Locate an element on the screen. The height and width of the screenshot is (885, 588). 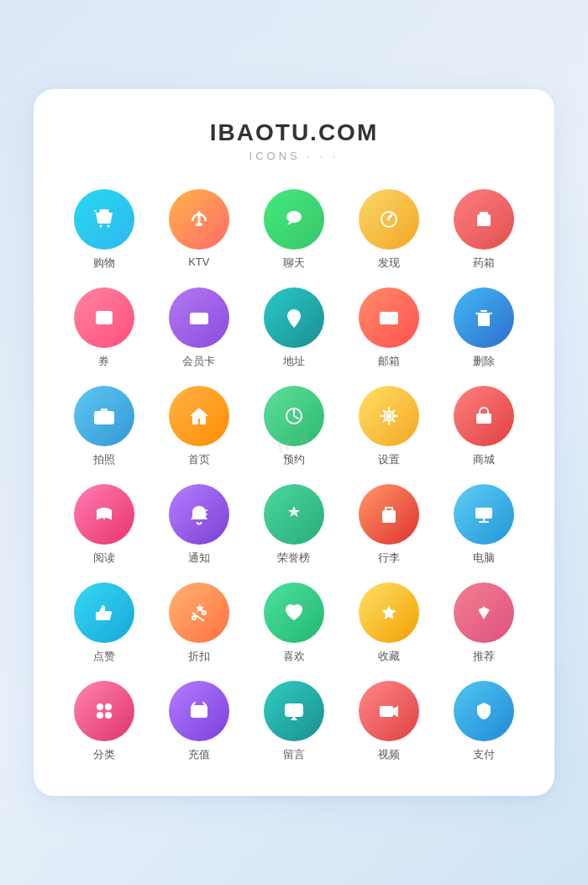
luggage-label: 行李 is located at coordinates (389, 558).